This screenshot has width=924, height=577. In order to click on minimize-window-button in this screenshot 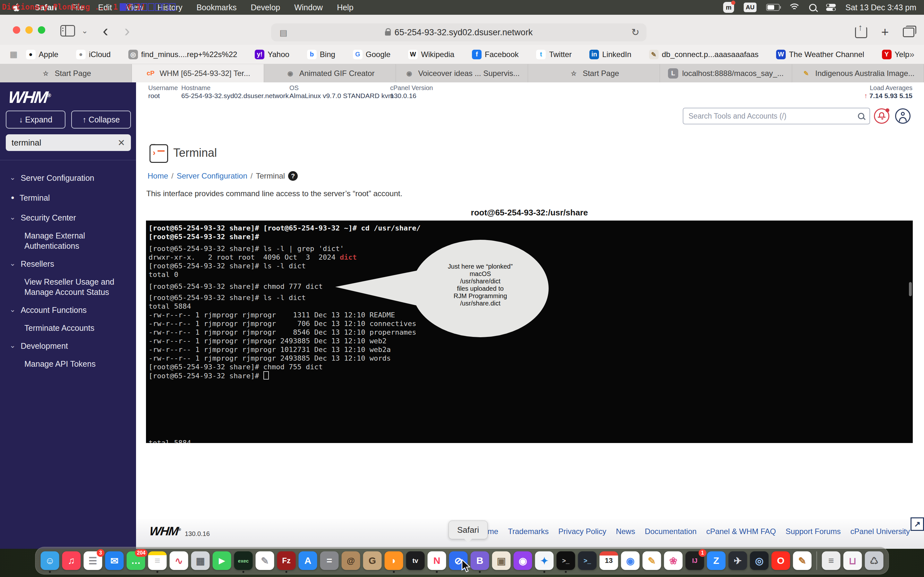, I will do `click(29, 30)`.